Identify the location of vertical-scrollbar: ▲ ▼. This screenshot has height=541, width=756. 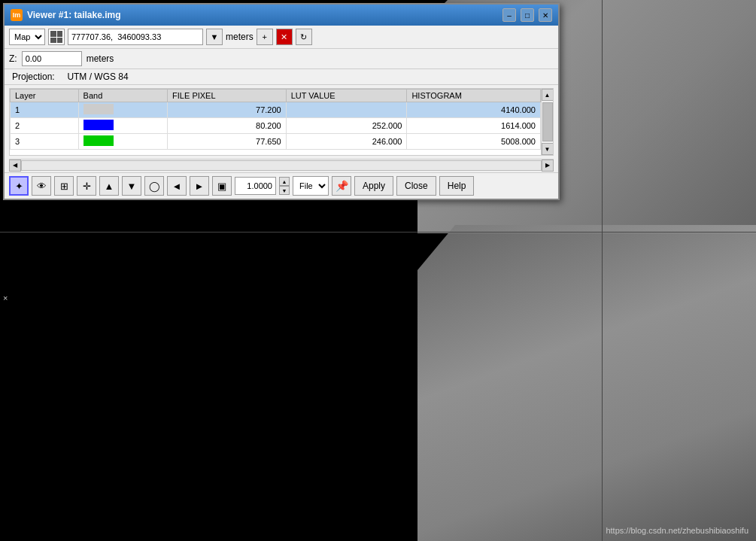
(547, 122).